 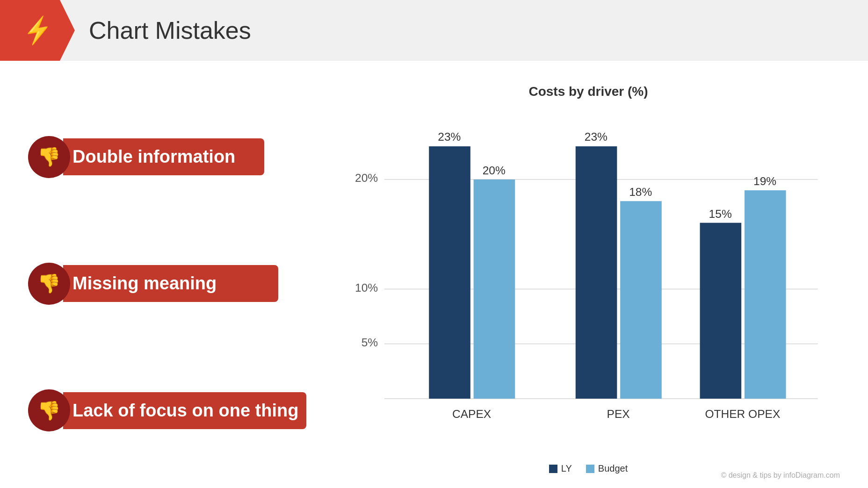 I want to click on mistake-label-1: Double information, so click(x=164, y=157).